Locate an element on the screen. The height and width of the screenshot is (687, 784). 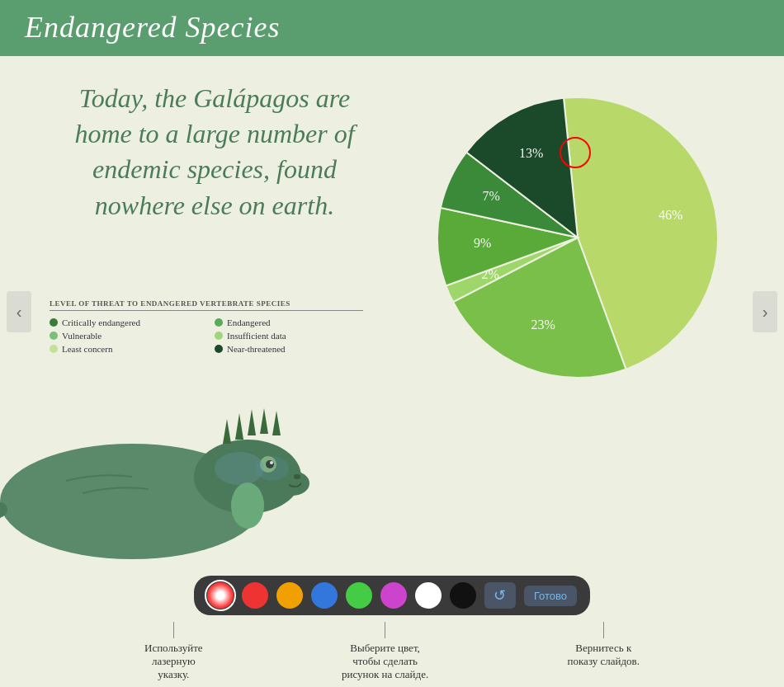
chevron-right-icon: › is located at coordinates (766, 312).